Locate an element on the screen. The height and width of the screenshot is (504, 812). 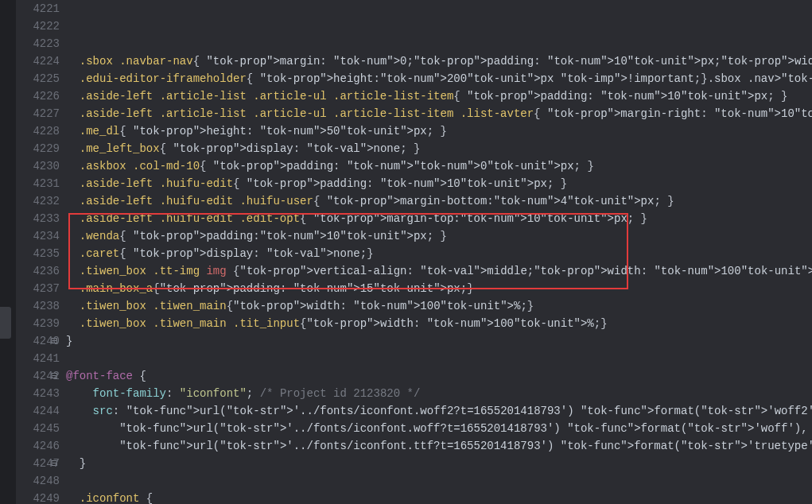
line-number: 4225 is located at coordinates (38, 79).